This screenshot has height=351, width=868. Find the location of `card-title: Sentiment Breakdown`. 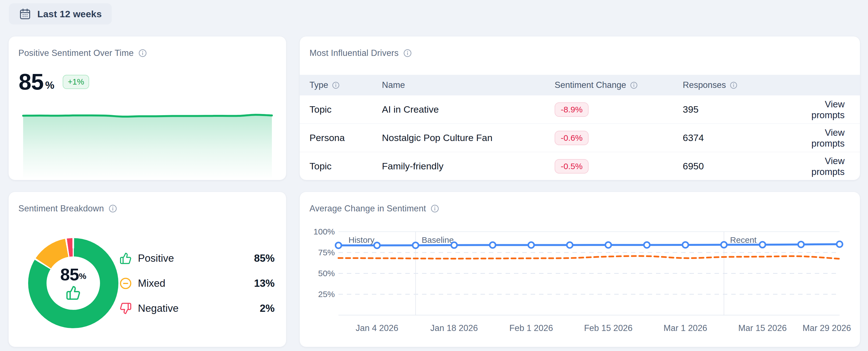

card-title: Sentiment Breakdown is located at coordinates (61, 209).